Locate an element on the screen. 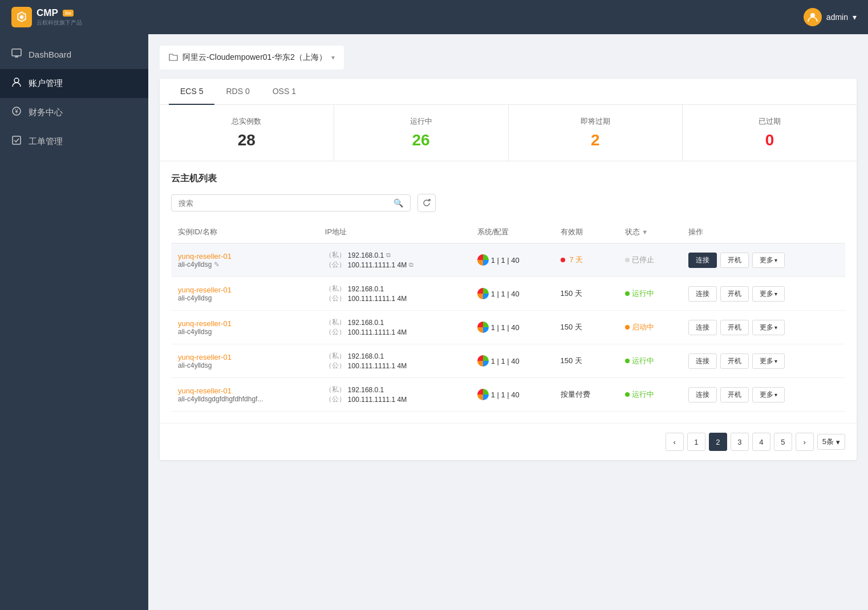 This screenshot has width=868, height=610. col-sys: 系统/配置 is located at coordinates (512, 233).